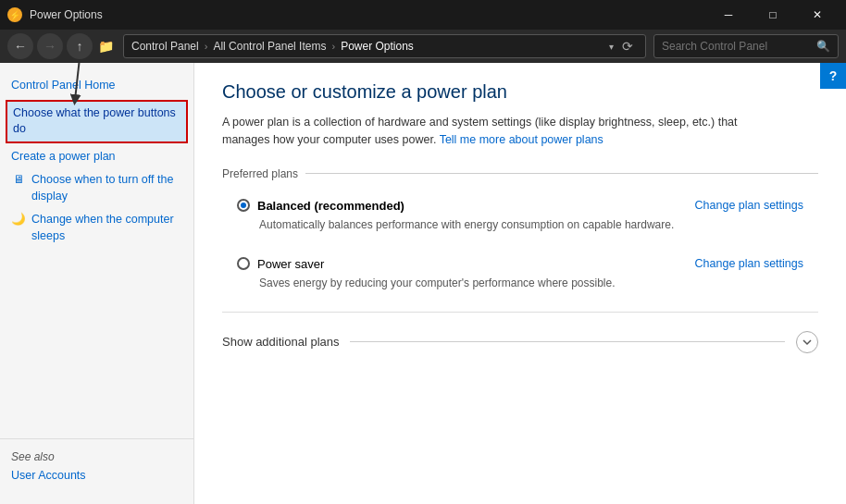 This screenshot has height=504, width=846. I want to click on divider, so click(520, 313).